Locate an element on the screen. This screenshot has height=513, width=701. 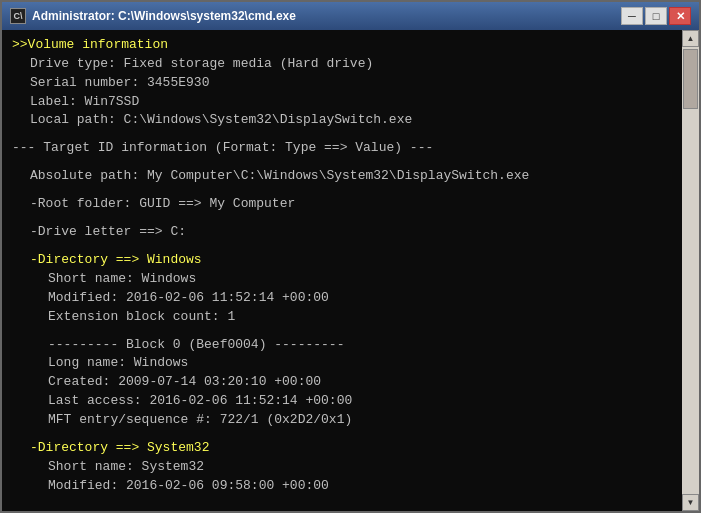
close-button: ✕ is located at coordinates (680, 16).